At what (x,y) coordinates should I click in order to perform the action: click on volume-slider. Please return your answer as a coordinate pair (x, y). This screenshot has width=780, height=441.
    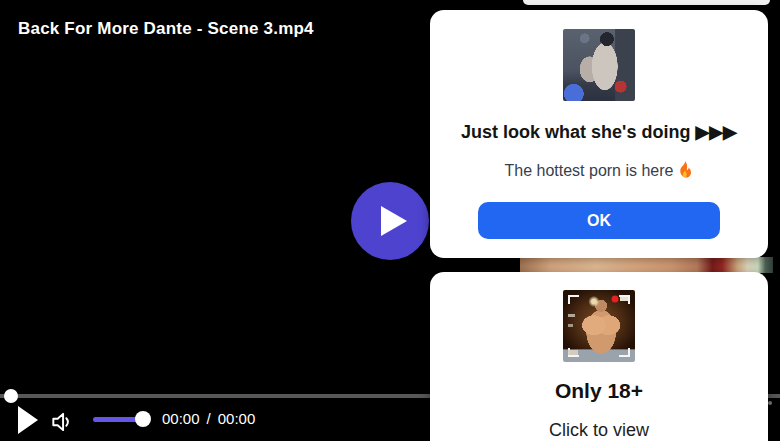
    Looking at the image, I should click on (120, 420).